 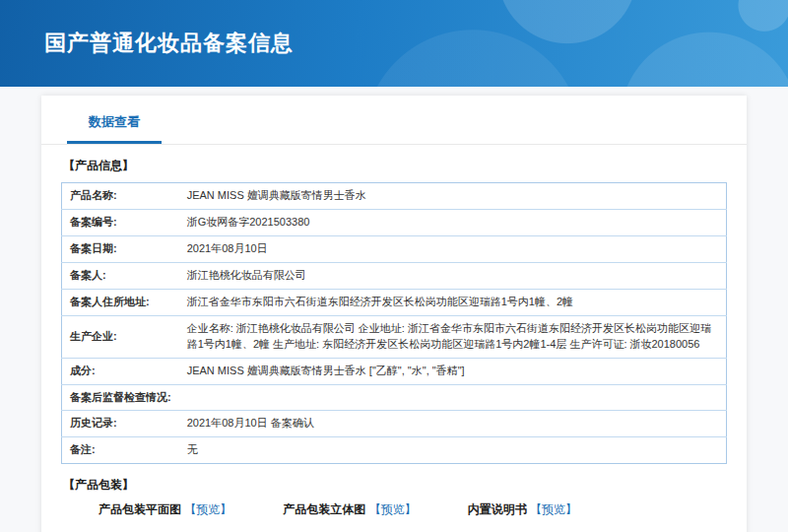 I want to click on page-title: 国产普通化妆品备案信息, so click(x=169, y=43).